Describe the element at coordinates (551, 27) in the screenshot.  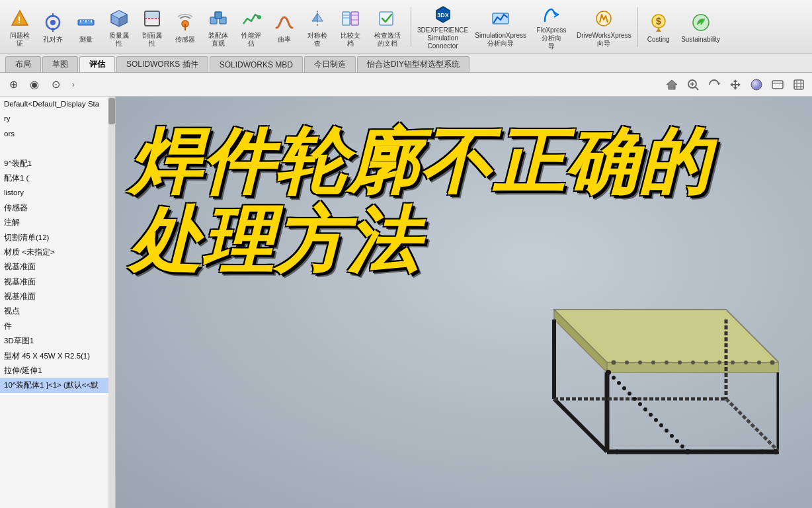
I see `toolbar-floxpress: FloXpress 分析向 导` at that location.